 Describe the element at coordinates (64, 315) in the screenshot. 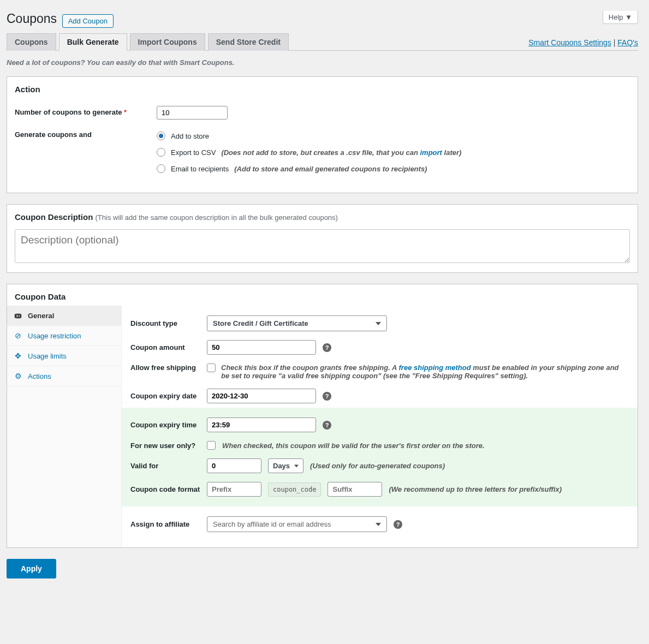

I see `sidebar-general: 🎟 General` at that location.